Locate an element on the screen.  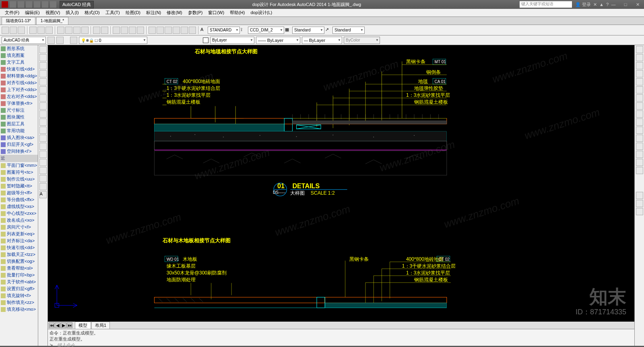
side-item: 列表更新<eq> is located at coordinates (21, 234).